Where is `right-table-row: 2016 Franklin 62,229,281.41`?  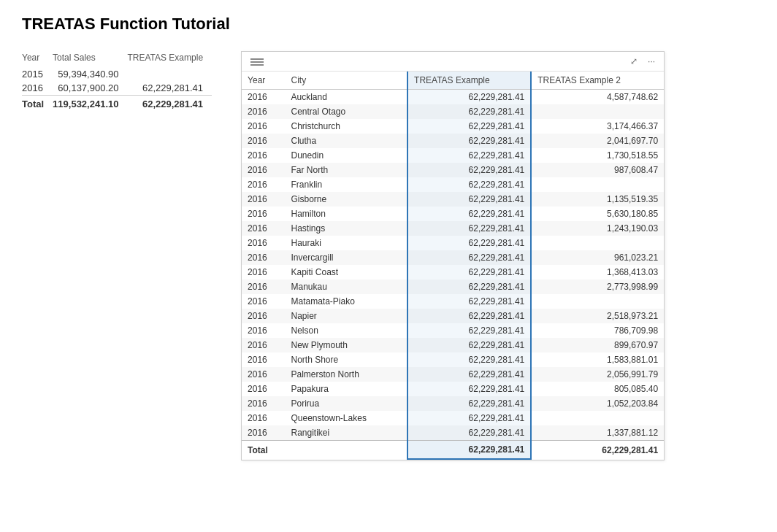
right-table-row: 2016 Franklin 62,229,281.41 is located at coordinates (453, 185).